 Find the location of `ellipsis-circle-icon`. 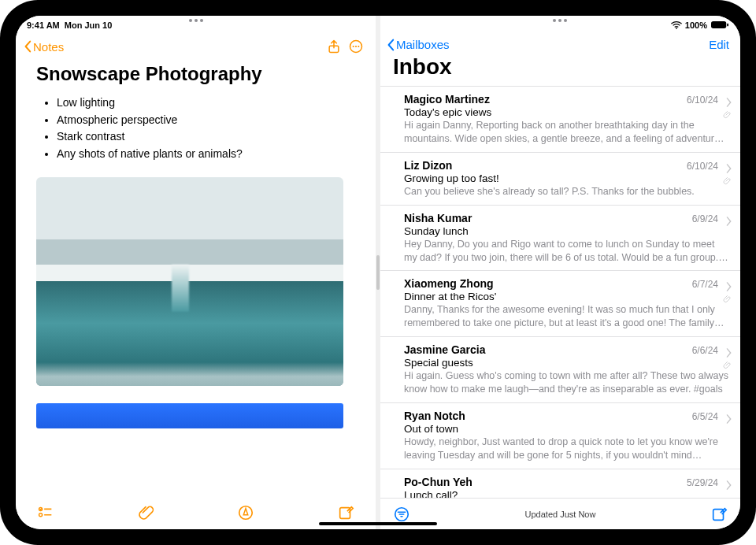

ellipsis-circle-icon is located at coordinates (356, 46).